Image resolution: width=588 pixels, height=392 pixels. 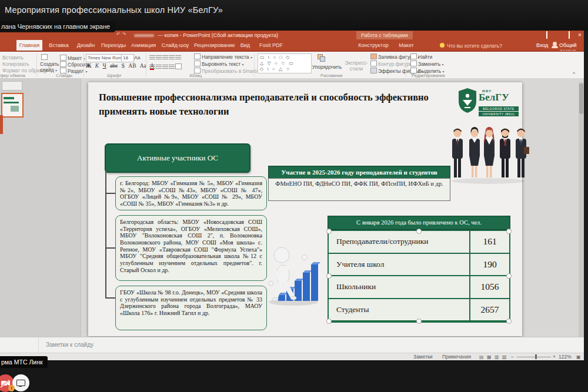 What do you see at coordinates (429, 64) in the screenshot?
I see `replace-button: Заменить` at bounding box center [429, 64].